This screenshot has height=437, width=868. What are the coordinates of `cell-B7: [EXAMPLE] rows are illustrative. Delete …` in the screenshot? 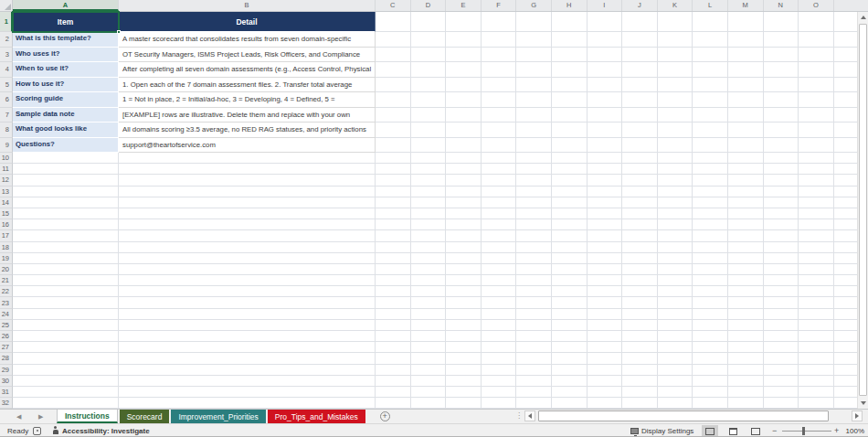 It's located at (247, 115).